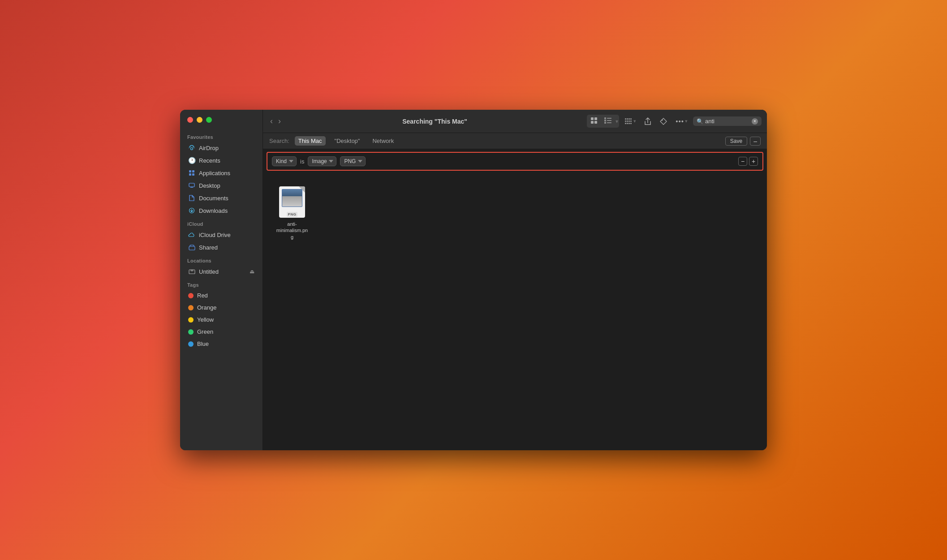 The height and width of the screenshot is (560, 947). What do you see at coordinates (221, 235) in the screenshot?
I see `sidebar-item-icloud-drive: iCloud Drive` at bounding box center [221, 235].